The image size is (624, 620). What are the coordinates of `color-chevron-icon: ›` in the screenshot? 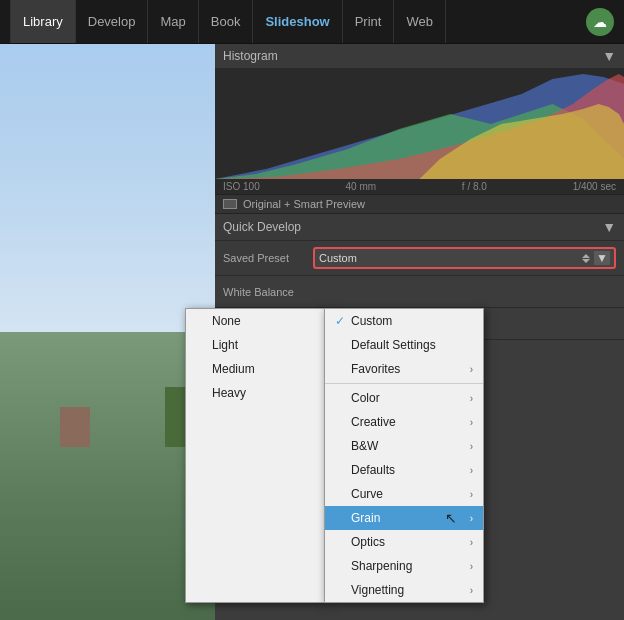 It's located at (472, 398).